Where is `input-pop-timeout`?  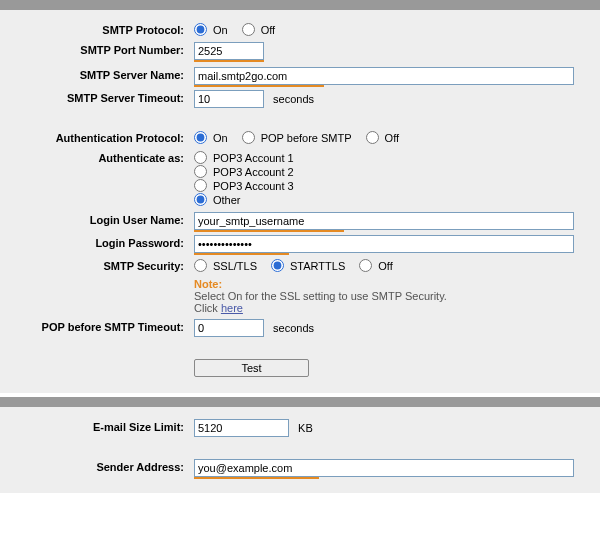 input-pop-timeout is located at coordinates (229, 328).